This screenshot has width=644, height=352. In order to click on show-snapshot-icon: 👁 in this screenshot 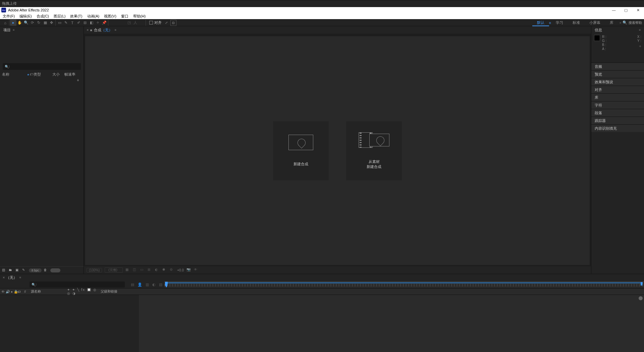, I will do `click(196, 270)`.